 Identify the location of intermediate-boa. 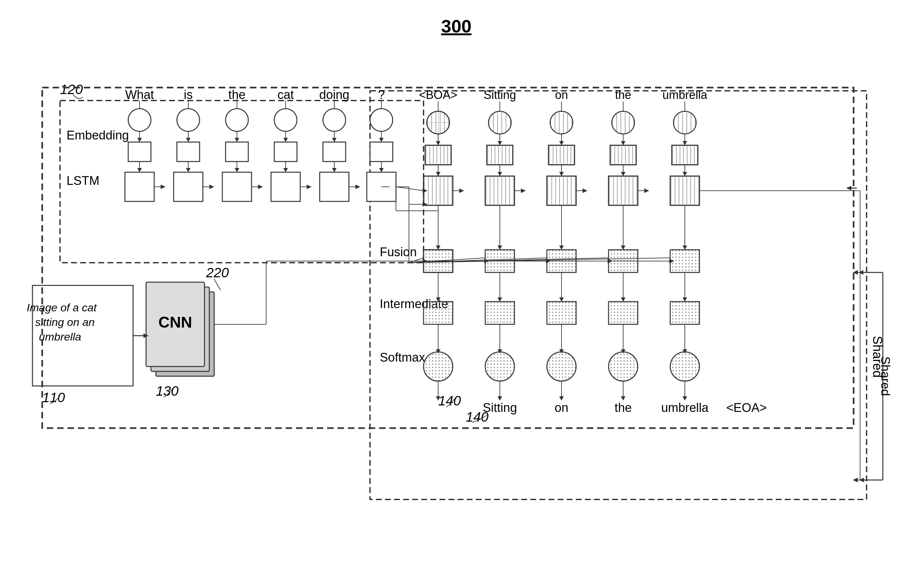
(438, 313).